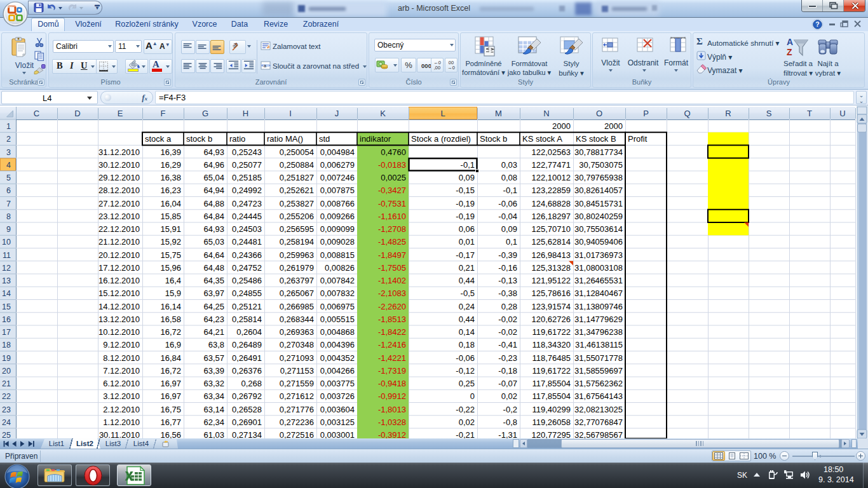 The width and height of the screenshot is (868, 488). Describe the element at coordinates (552, 152) in the screenshot. I see `svg-text: 122,02563` at that location.